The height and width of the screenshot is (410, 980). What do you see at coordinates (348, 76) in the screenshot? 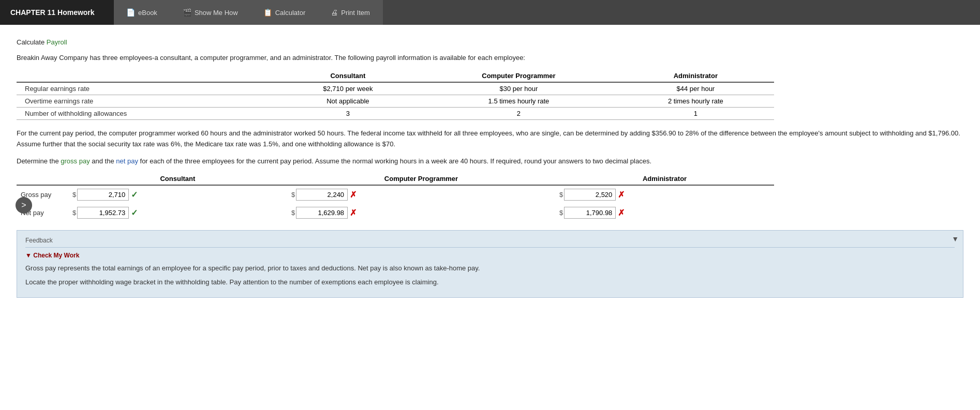
I see `col-consultant-header: Consultant` at bounding box center [348, 76].